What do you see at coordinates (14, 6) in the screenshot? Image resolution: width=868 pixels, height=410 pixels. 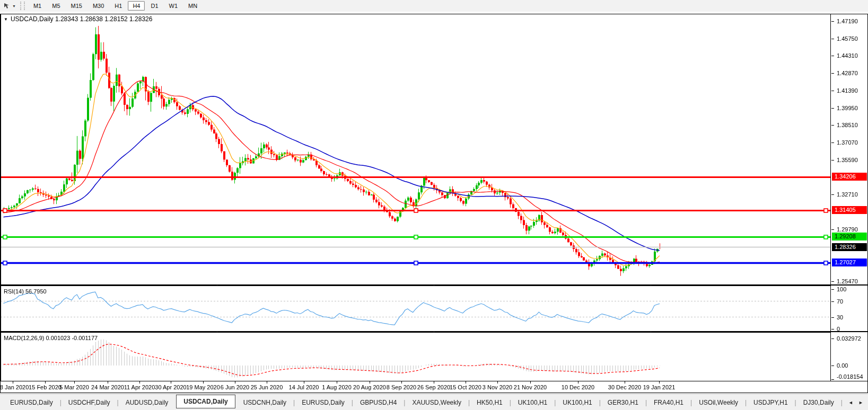 I see `chevron-down-icon: ▼` at bounding box center [14, 6].